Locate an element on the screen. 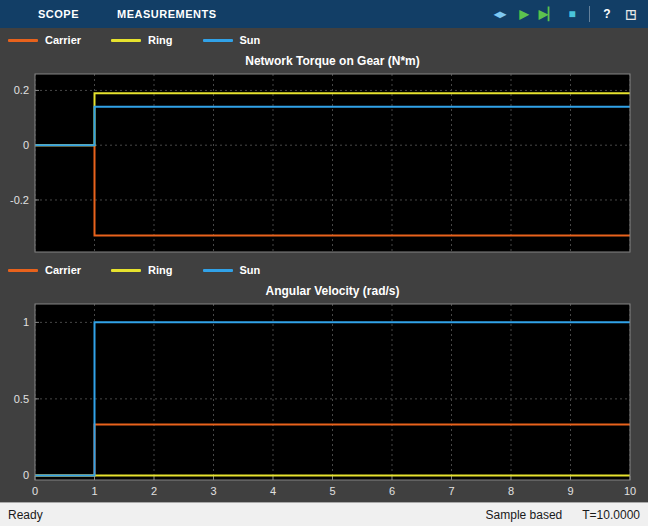  x-tick-label: 2 is located at coordinates (154, 491).